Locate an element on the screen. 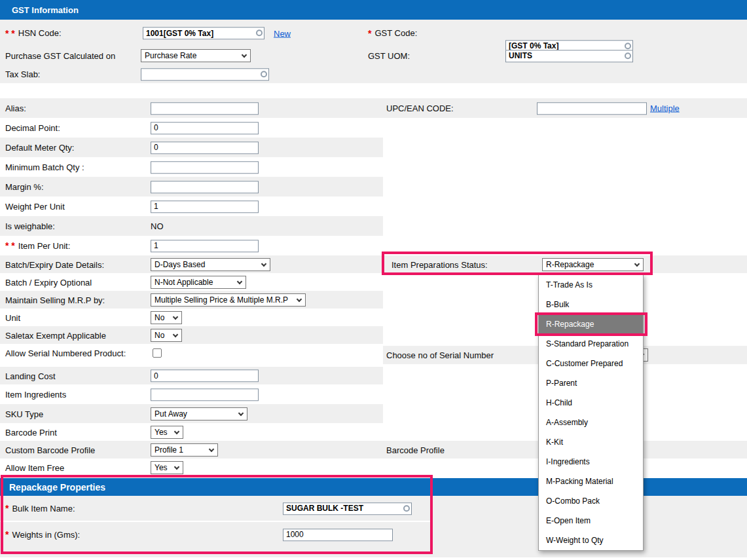 This screenshot has height=560, width=747. hsn-lookup-icon is located at coordinates (259, 33).